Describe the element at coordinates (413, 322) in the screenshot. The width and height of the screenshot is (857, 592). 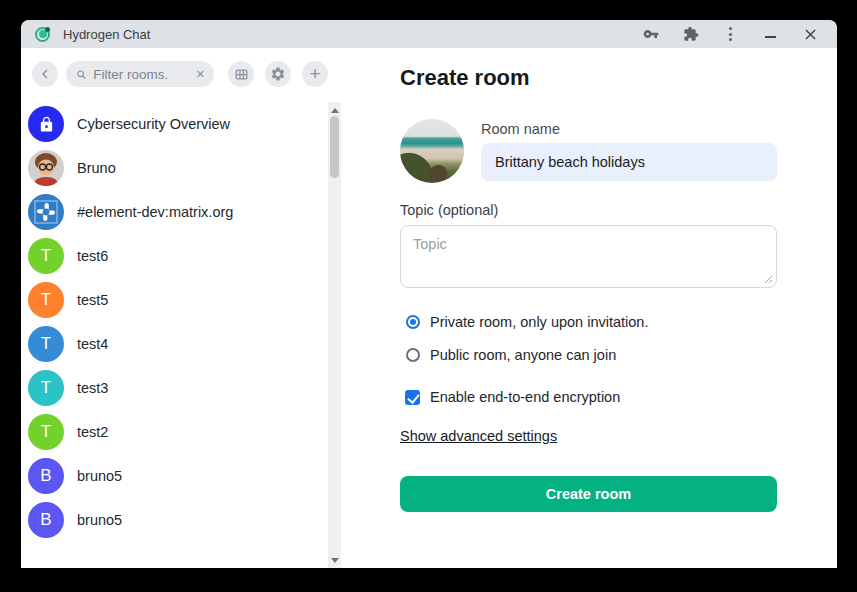
I see `radio-private` at that location.